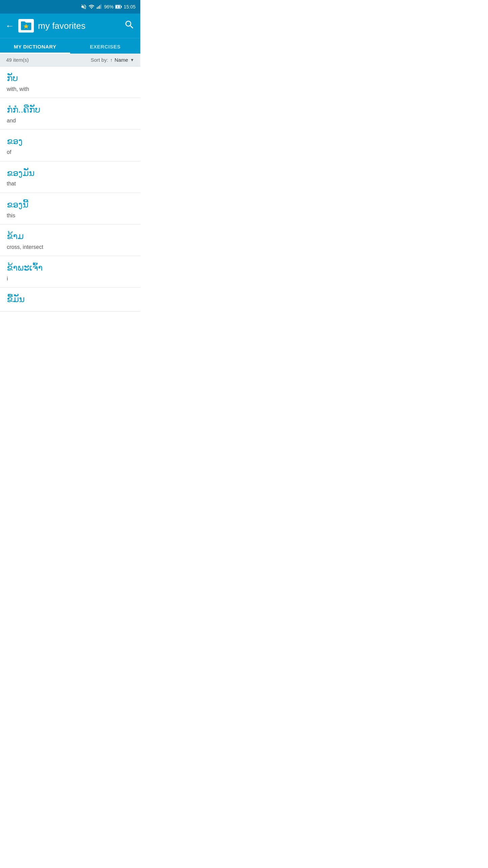 This screenshot has height=868, width=488. I want to click on list-item: ຂອງof, so click(70, 145).